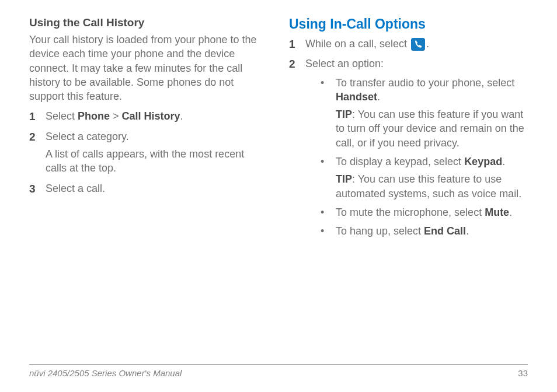 The width and height of the screenshot is (557, 392). Describe the element at coordinates (62, 116) in the screenshot. I see `step1-text-a: Select` at that location.